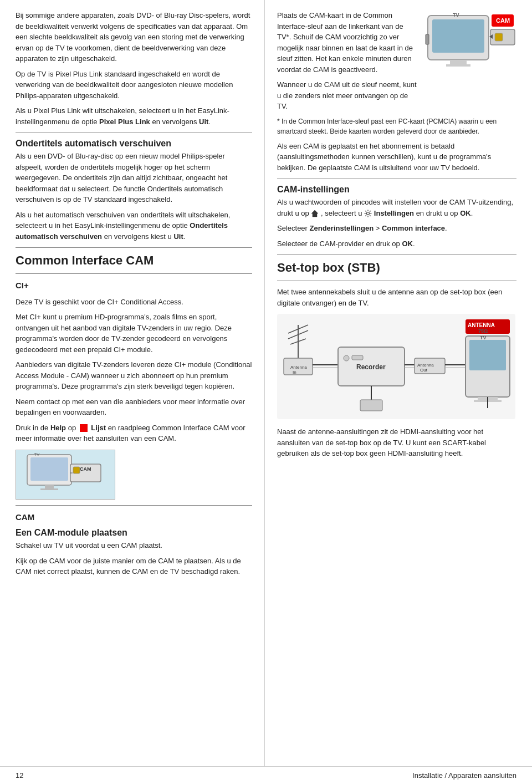  What do you see at coordinates (33, 428) in the screenshot?
I see `help-text-pre: Druk in de` at bounding box center [33, 428].